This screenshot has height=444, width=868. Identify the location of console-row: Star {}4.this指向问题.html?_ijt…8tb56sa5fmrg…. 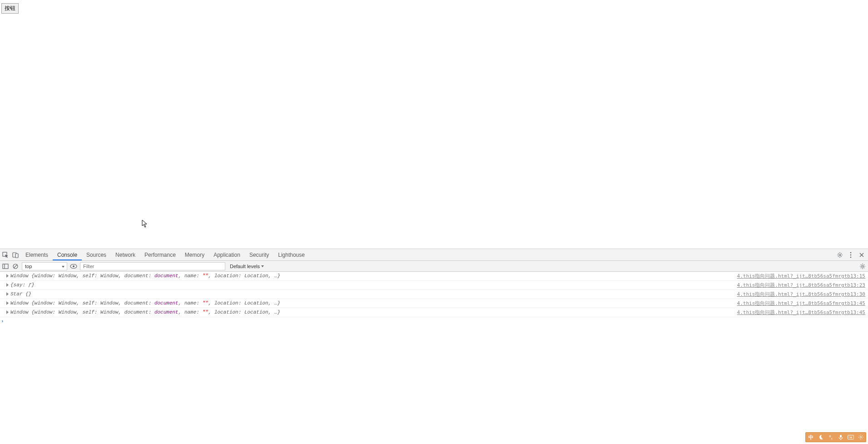
(434, 294).